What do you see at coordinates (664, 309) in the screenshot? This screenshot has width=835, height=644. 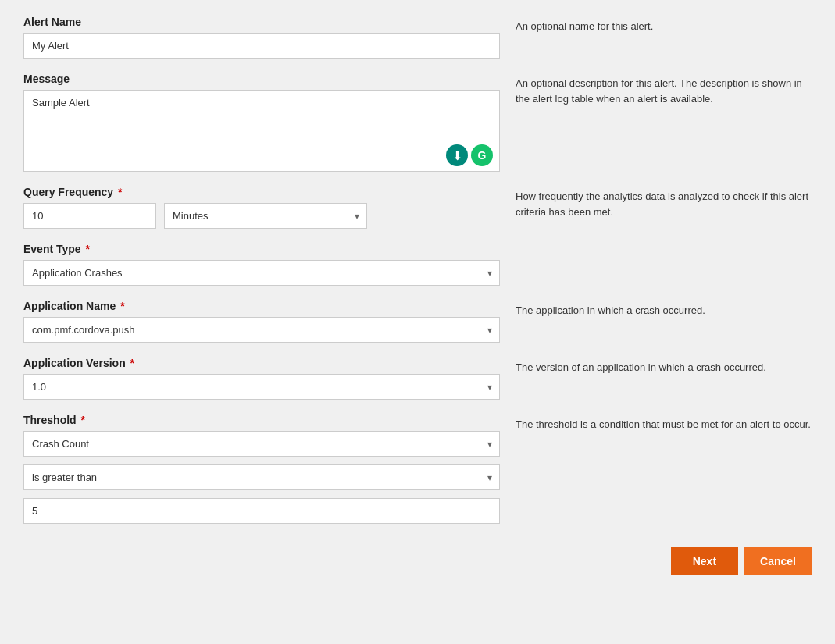 I see `application-name-description: The application in which a crash occurre…` at bounding box center [664, 309].